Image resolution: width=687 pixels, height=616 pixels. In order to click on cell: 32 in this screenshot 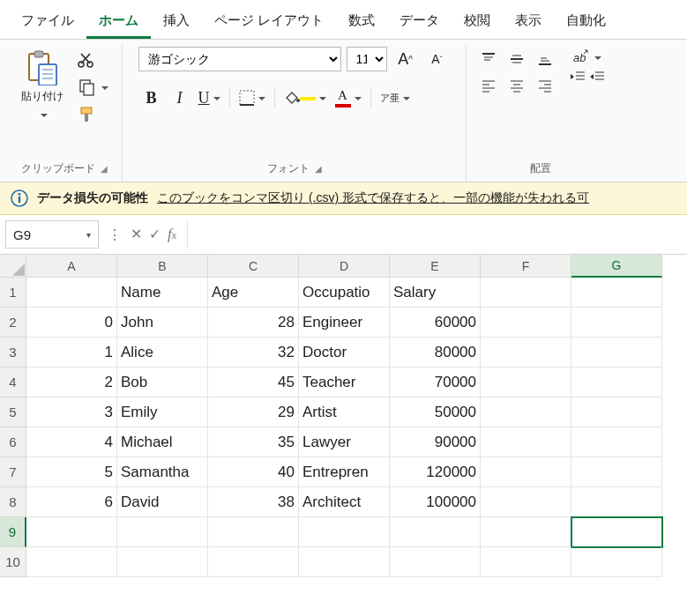, I will do `click(254, 353)`.